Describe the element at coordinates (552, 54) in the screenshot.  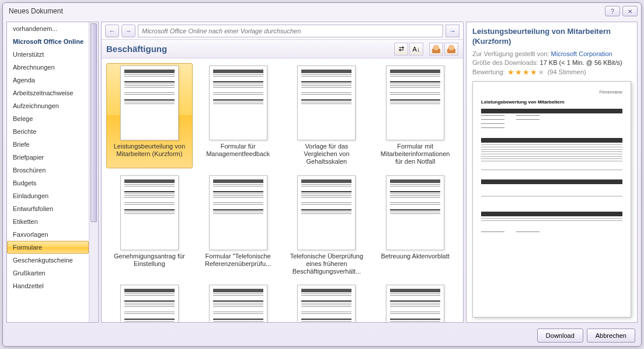
I see `provider-row: Zur Verfügung gestellt von: Microsoft Co…` at that location.